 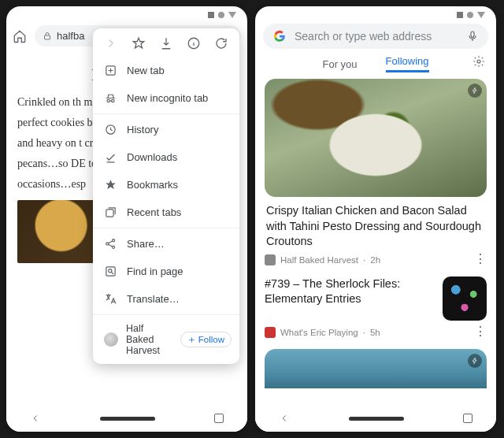 I want to click on card-thumb, so click(x=465, y=299).